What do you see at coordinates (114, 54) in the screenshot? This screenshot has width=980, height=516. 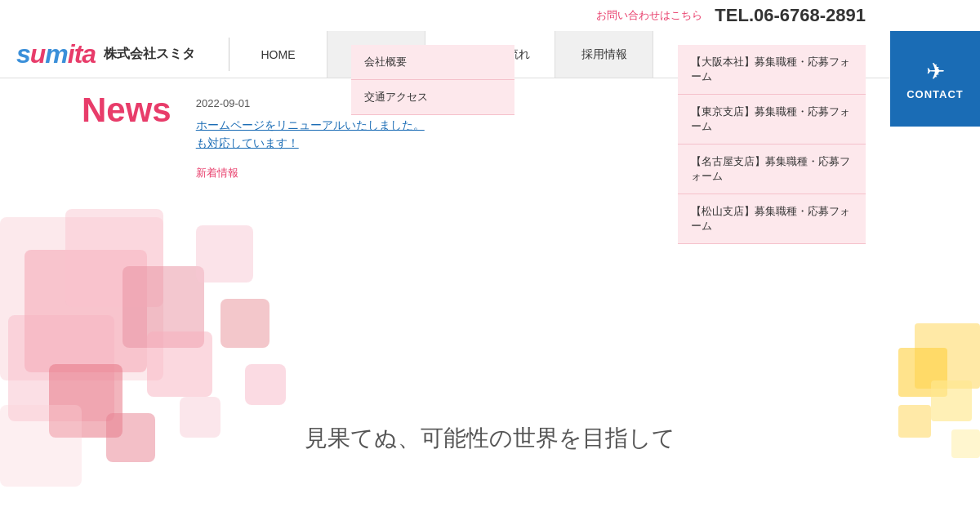 I see `logo-area: sumita 株式会社スミタ` at bounding box center [114, 54].